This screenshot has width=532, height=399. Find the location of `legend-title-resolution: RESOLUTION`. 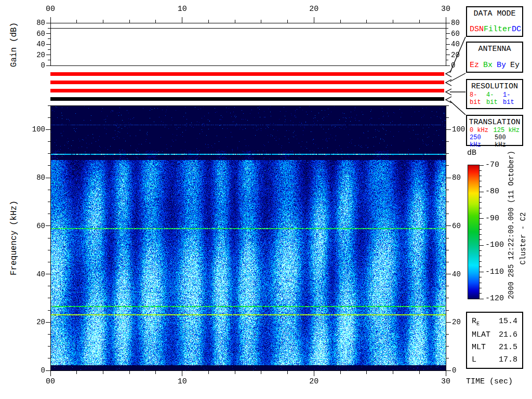

legend-title-resolution: RESOLUTION is located at coordinates (495, 86).